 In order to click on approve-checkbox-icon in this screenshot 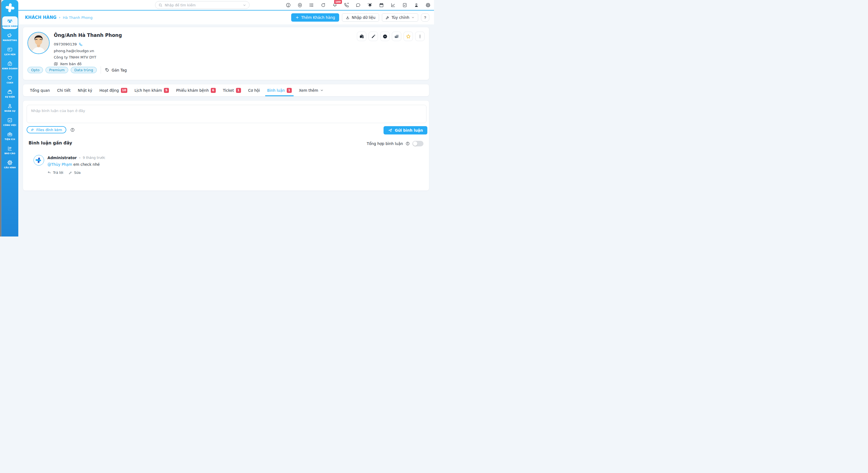, I will do `click(405, 5)`.